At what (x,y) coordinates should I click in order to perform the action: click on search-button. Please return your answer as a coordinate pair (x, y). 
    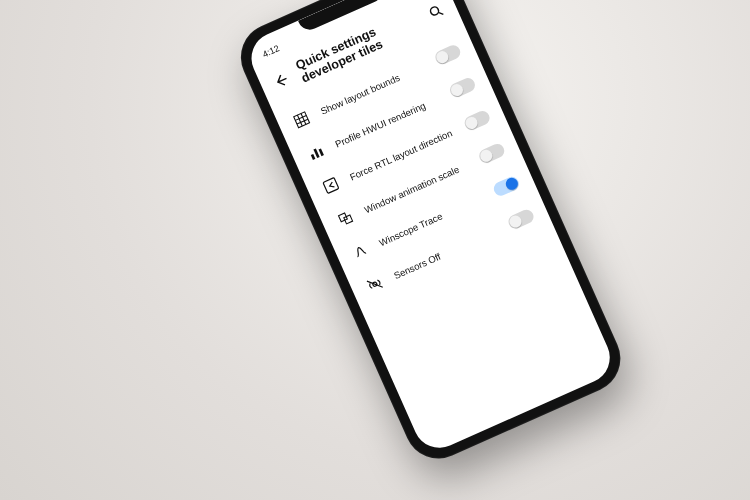
    Looking at the image, I should click on (436, 12).